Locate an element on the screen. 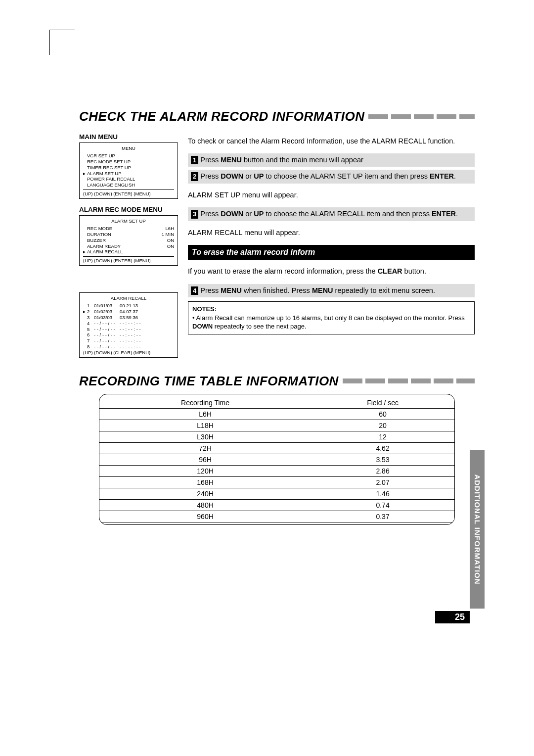  table-row: 72H4.62 is located at coordinates (277, 448).